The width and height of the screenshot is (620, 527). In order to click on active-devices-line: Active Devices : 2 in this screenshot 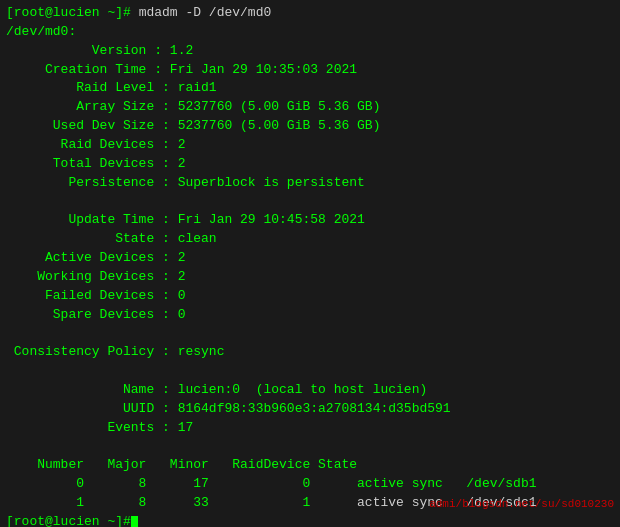, I will do `click(310, 258)`.